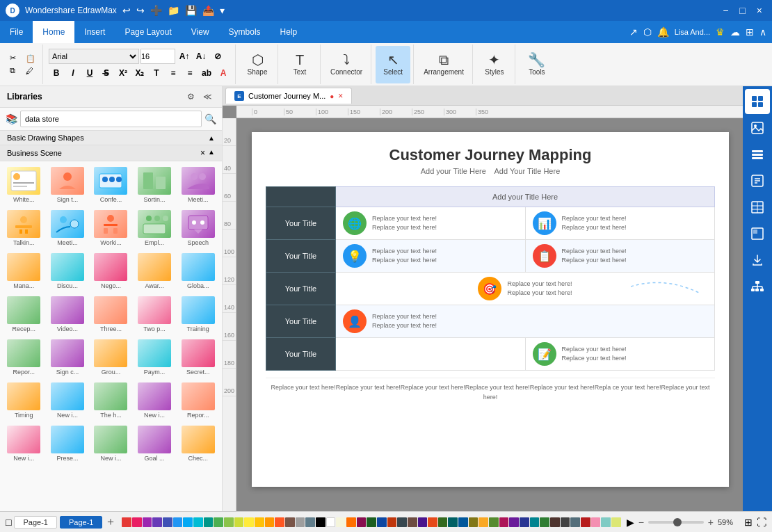 The width and height of the screenshot is (772, 532). What do you see at coordinates (289, 96) in the screenshot?
I see `canvas-tab: E Customer Journey M... ● ×` at bounding box center [289, 96].